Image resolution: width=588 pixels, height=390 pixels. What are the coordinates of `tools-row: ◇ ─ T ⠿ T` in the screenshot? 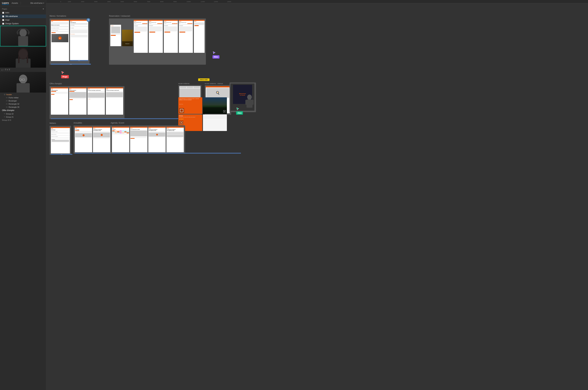 It's located at (23, 70).